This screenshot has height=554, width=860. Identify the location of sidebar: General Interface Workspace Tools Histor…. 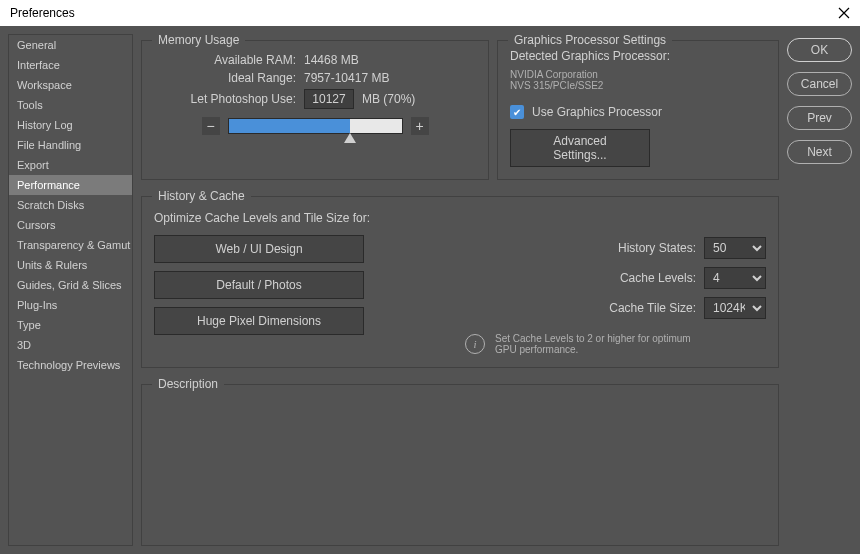
(70, 290).